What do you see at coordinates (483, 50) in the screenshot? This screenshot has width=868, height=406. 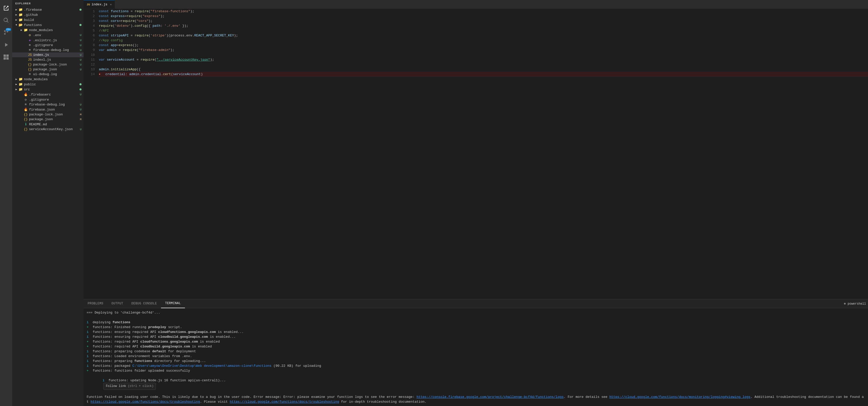 I see `code-line-9: var admin = require("firebase-admin");` at bounding box center [483, 50].